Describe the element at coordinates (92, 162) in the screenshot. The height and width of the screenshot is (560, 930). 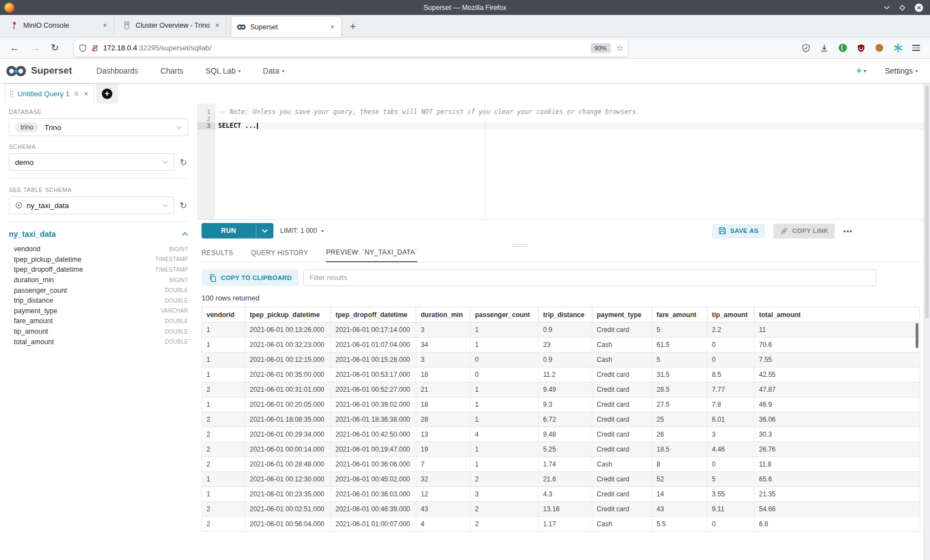
I see `schema-select: demo` at that location.